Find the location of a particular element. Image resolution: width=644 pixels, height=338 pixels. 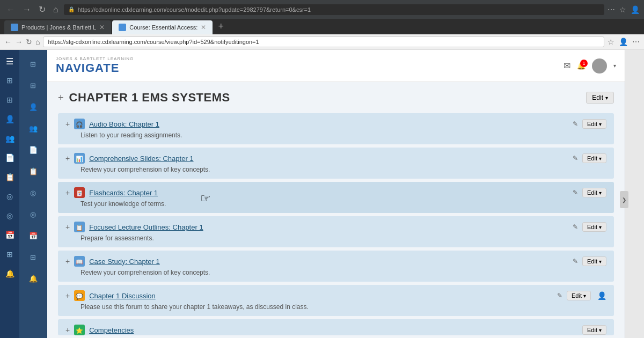

sidebar-wide-icon-calendar: 📅 is located at coordinates (33, 236).